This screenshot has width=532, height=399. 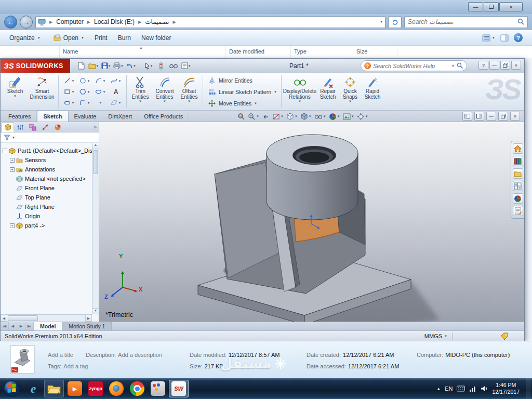 What do you see at coordinates (507, 389) in the screenshot?
I see `taskbar-clock: 1:46 PM 12/17/2017` at bounding box center [507, 389].